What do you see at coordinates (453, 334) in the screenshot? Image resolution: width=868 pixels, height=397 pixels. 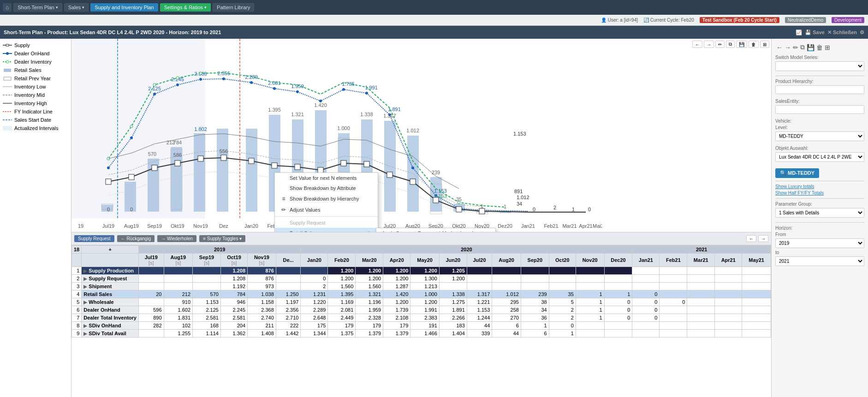 I see `cell: 1.404` at bounding box center [453, 334].